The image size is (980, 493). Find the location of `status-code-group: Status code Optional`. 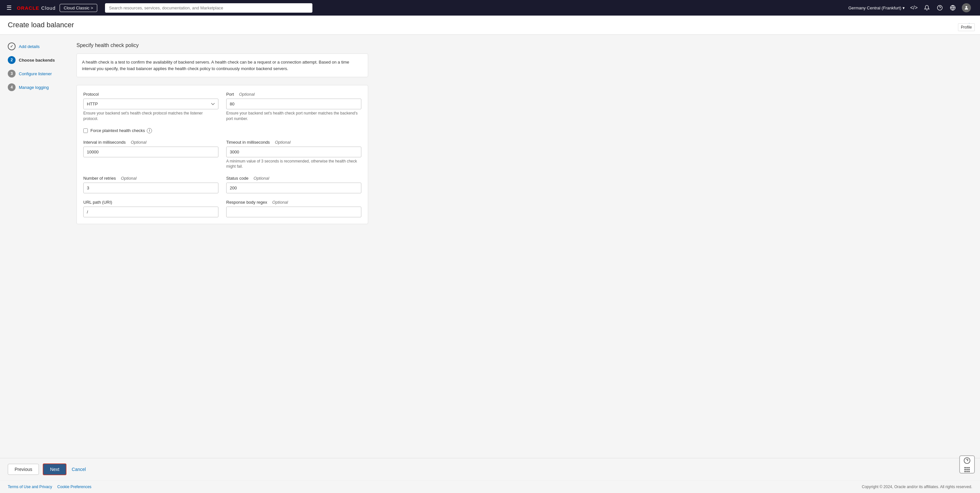

status-code-group: Status code Optional is located at coordinates (294, 185).